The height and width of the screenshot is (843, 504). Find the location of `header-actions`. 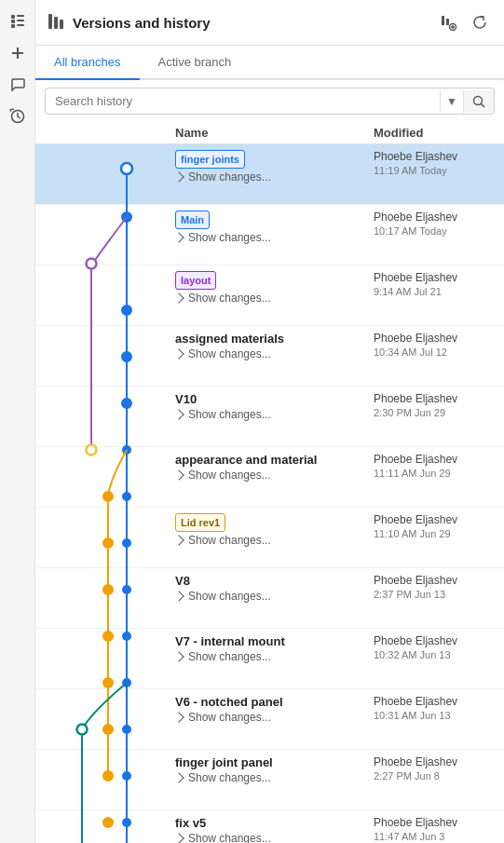

header-actions is located at coordinates (464, 22).